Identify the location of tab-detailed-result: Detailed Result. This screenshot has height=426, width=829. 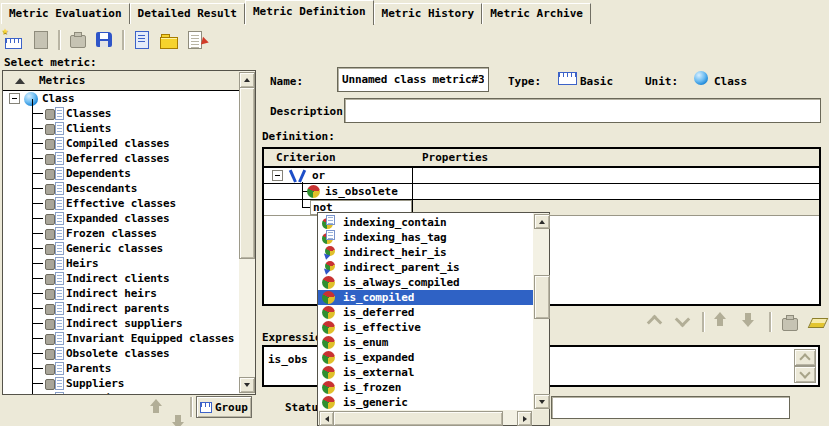
(188, 14).